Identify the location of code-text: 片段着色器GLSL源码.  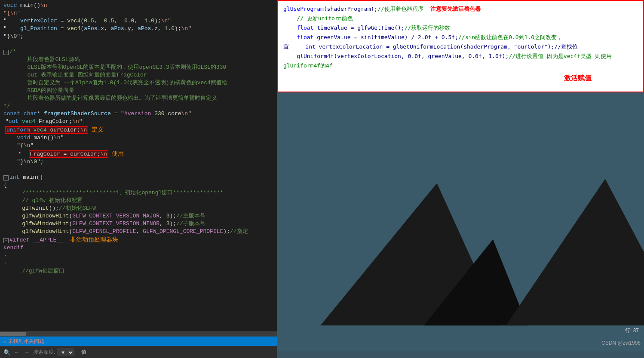
(146, 60).